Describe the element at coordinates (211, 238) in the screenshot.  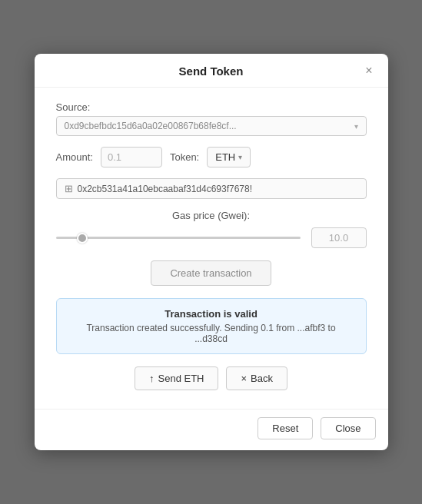
I see `gas-row` at that location.